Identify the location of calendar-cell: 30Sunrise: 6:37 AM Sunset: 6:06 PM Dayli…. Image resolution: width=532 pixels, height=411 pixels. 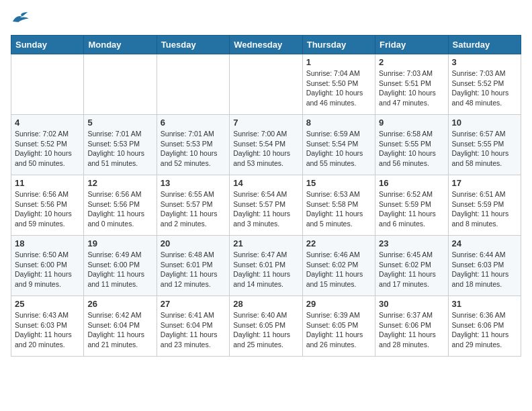
(412, 326).